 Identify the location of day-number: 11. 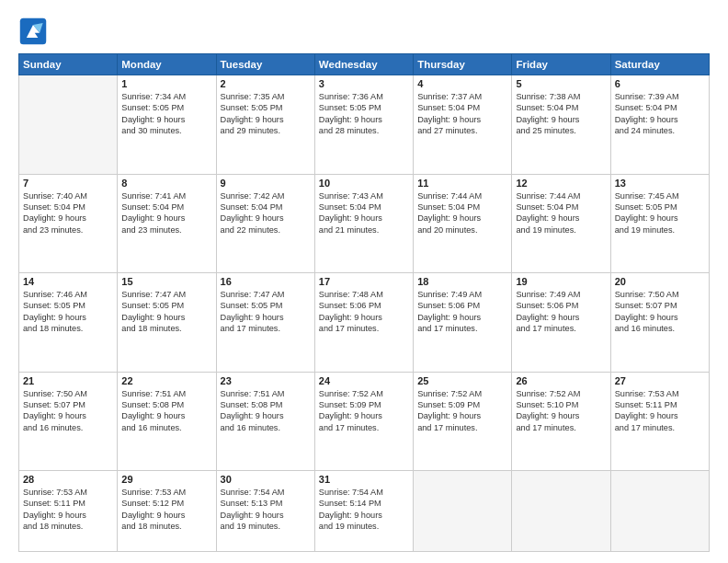
(462, 183).